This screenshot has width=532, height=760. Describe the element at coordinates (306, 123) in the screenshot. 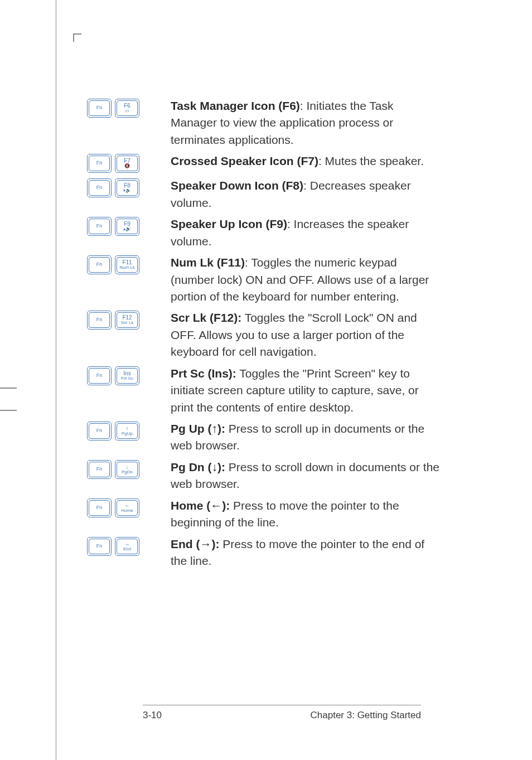

I see `shortcut-description: Task Manager Icon (F6): Initiates the Ta…` at that location.